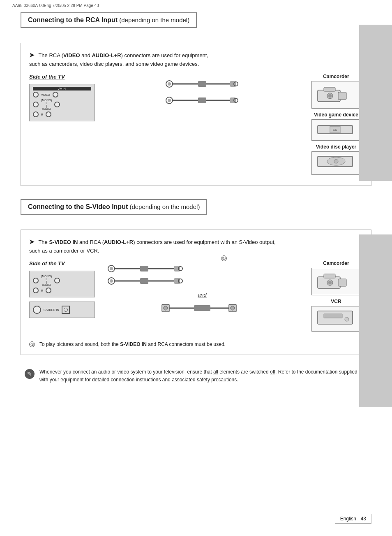 The height and width of the screenshot is (536, 392). What do you see at coordinates (202, 275) in the screenshot?
I see `svideo-cables-top: ①` at bounding box center [202, 275].